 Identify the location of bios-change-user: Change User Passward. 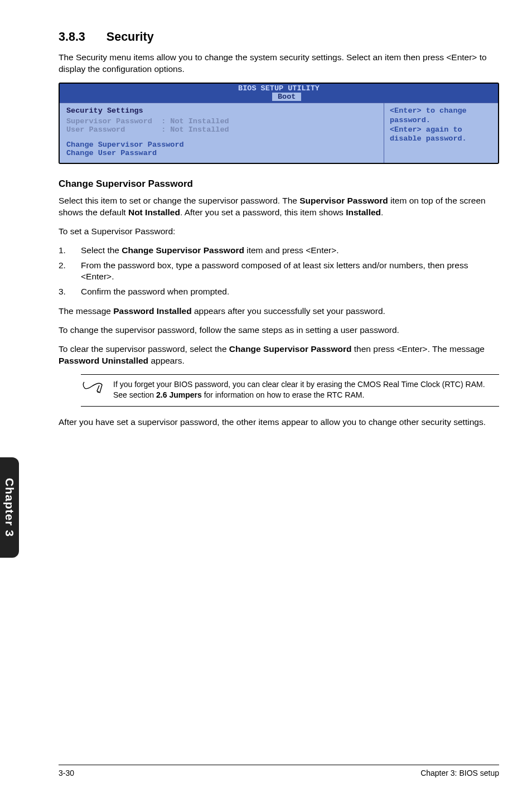
(222, 153).